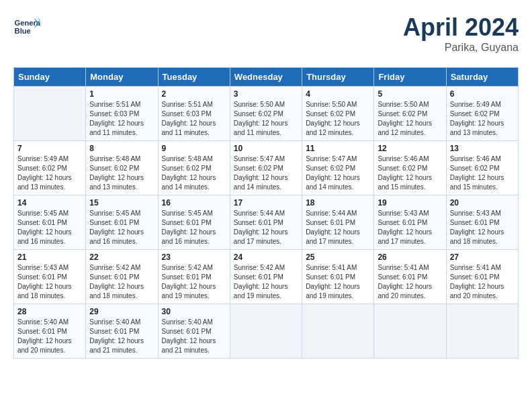 Image resolution: width=532 pixels, height=411 pixels. What do you see at coordinates (122, 312) in the screenshot?
I see `day-number: 29` at bounding box center [122, 312].